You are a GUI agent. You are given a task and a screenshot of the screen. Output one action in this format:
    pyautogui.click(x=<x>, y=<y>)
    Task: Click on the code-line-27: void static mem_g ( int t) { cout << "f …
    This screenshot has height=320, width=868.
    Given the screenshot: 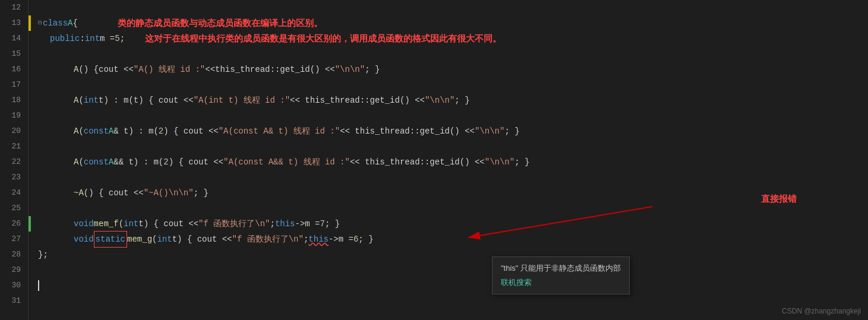 What is the action you would take?
    pyautogui.click(x=453, y=239)
    